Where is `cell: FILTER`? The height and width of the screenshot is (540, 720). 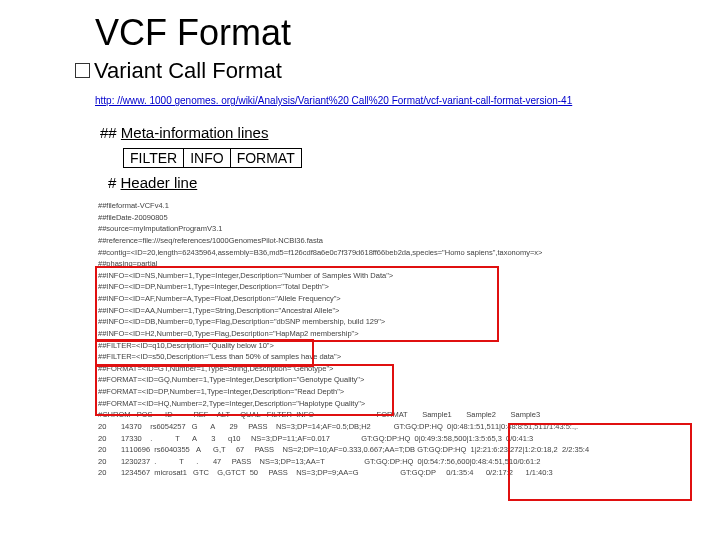 cell: FILTER is located at coordinates (282, 415).